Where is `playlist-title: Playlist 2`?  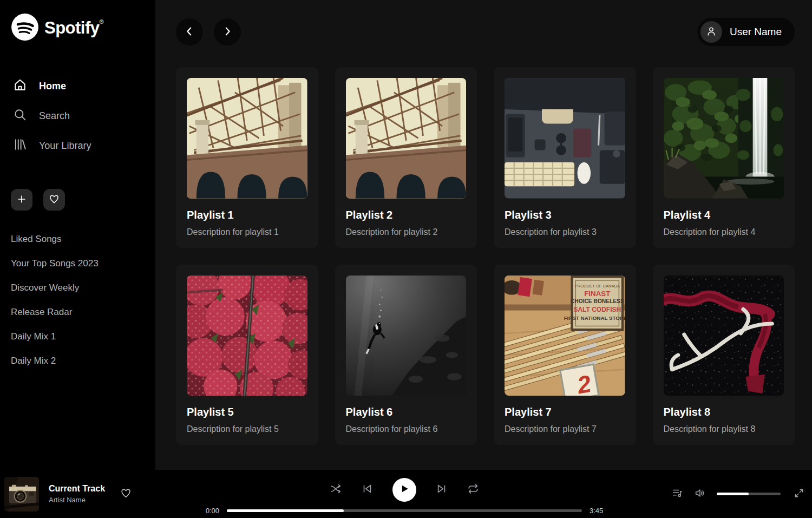 playlist-title: Playlist 2 is located at coordinates (406, 215).